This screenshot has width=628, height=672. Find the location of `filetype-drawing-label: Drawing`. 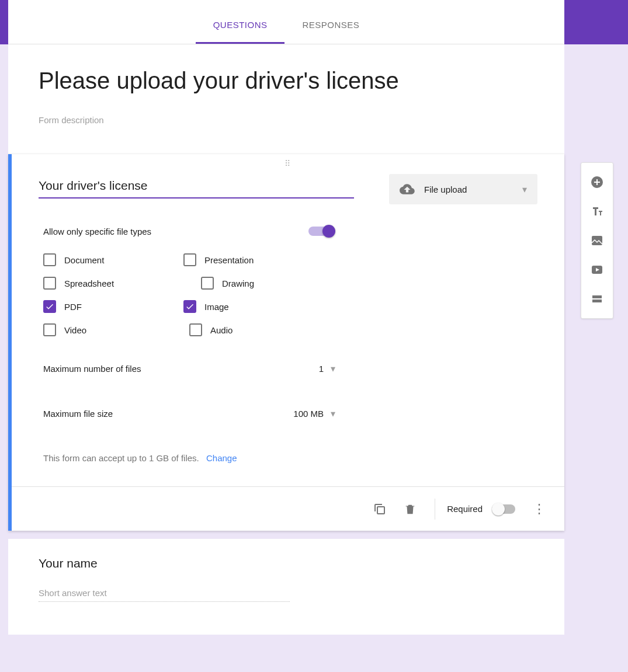

filetype-drawing-label: Drawing is located at coordinates (238, 284).